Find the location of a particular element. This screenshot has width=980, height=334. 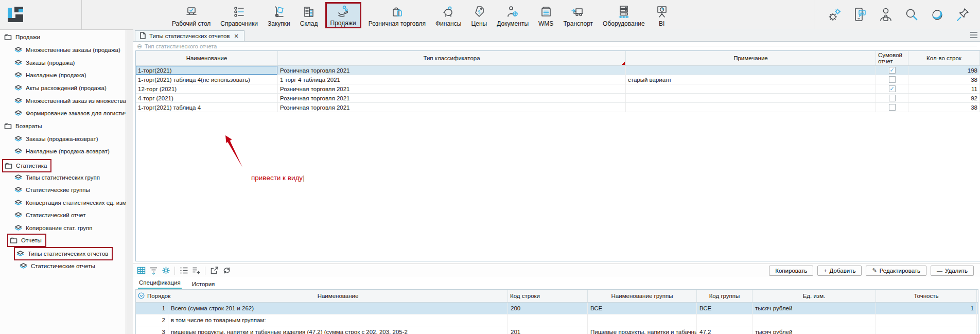

cell-order: 1 is located at coordinates (152, 308).